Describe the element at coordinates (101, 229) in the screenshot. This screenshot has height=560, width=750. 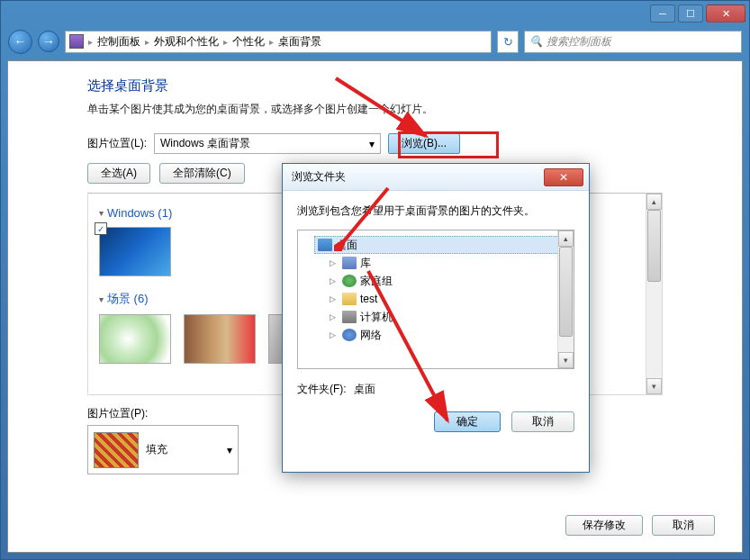
I see `thumb-checkbox: ✓` at that location.